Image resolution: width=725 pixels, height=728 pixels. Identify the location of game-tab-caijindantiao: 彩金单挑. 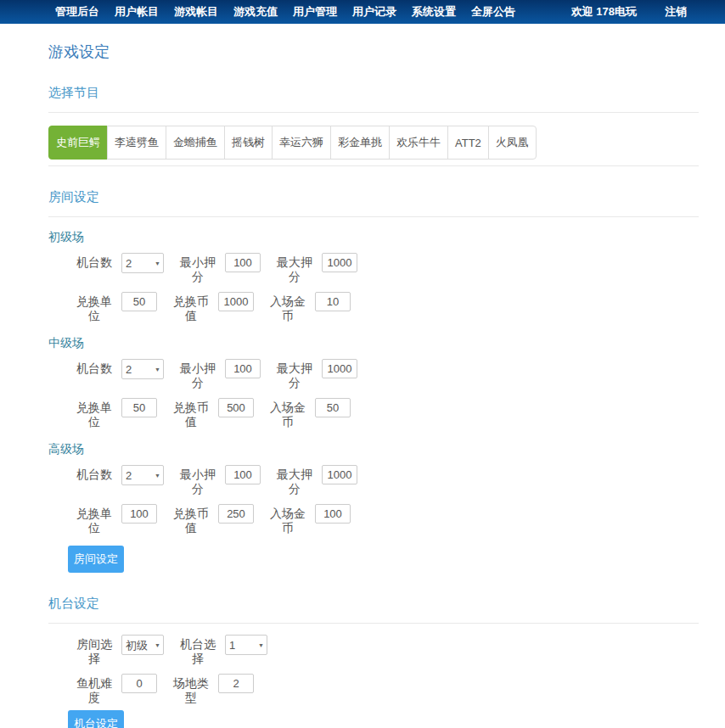
(360, 143).